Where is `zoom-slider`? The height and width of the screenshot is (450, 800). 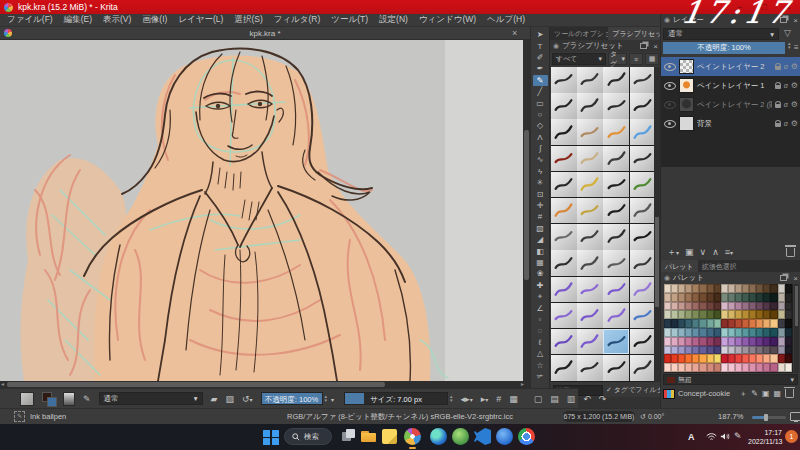
zoom-slider is located at coordinates (769, 418).